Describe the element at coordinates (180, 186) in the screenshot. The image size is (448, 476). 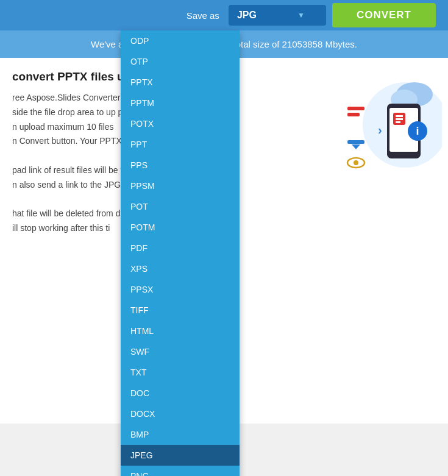
I see `dropdown-item-ppsm: PPSM` at that location.